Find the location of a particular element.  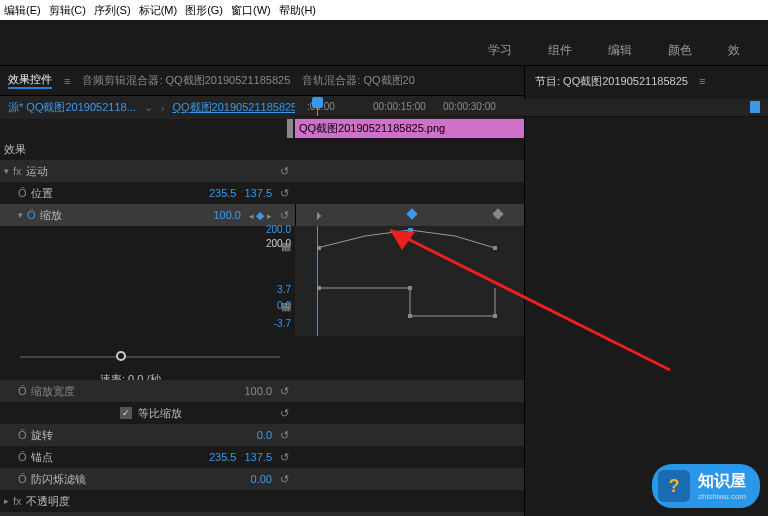

breadcrumb: 源* QQ截图2019052118... ⌄ › QQ截图20190521185… is located at coordinates (262, 108).